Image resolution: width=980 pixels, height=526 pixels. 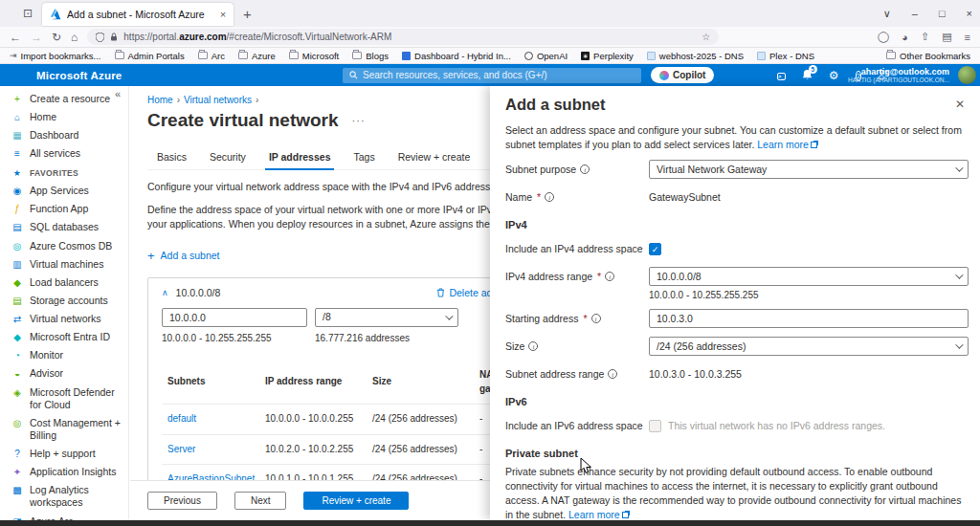 I want to click on sidebar-item-help-support: ?Help + support, so click(x=70, y=453).